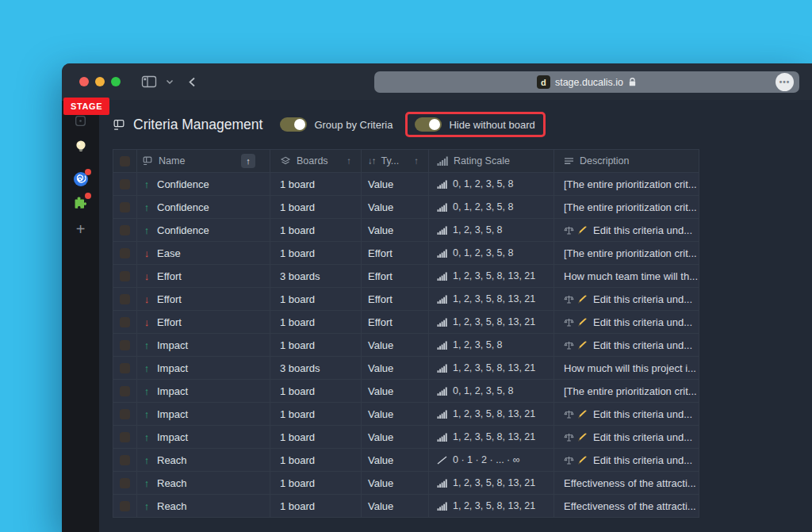 The width and height of the screenshot is (812, 532). Describe the element at coordinates (81, 230) in the screenshot. I see `add-button: +` at that location.